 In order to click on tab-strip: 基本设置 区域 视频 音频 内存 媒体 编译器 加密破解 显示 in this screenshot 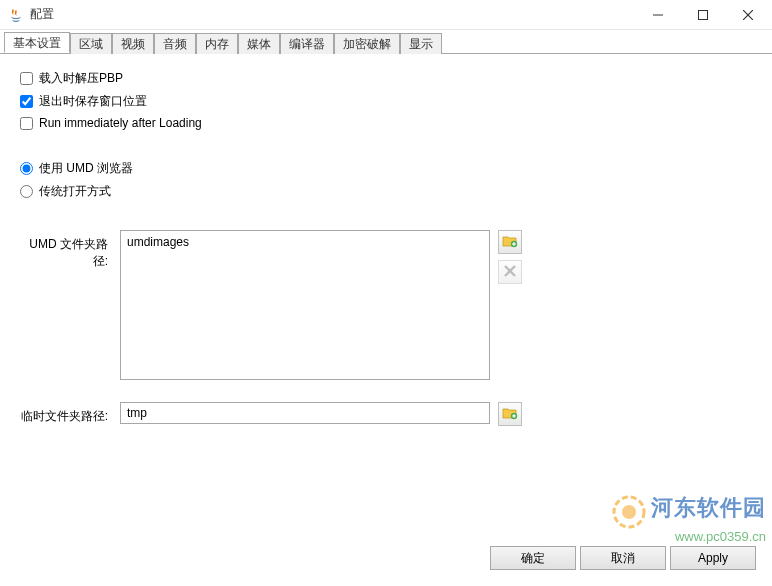, I will do `click(386, 43)`.